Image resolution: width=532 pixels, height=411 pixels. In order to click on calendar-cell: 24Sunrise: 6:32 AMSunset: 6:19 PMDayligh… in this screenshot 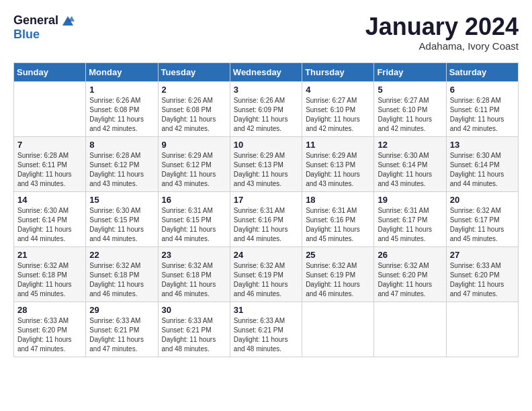, I will do `click(266, 274)`.